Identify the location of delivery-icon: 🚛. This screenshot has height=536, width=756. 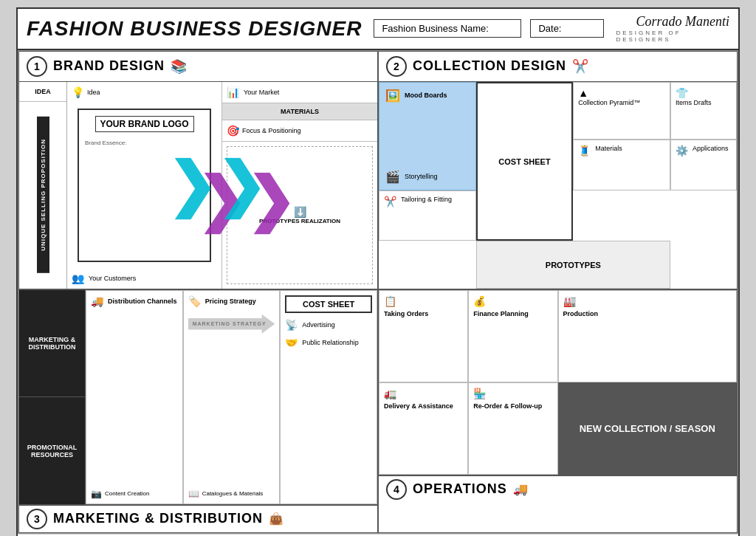
(424, 394).